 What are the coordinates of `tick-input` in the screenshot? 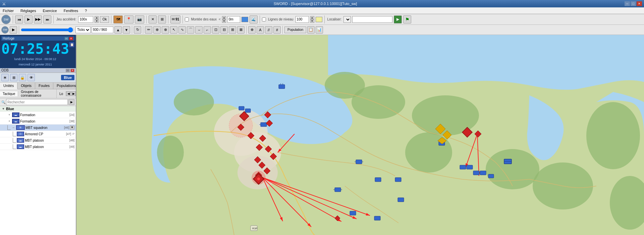 It's located at (103, 30).